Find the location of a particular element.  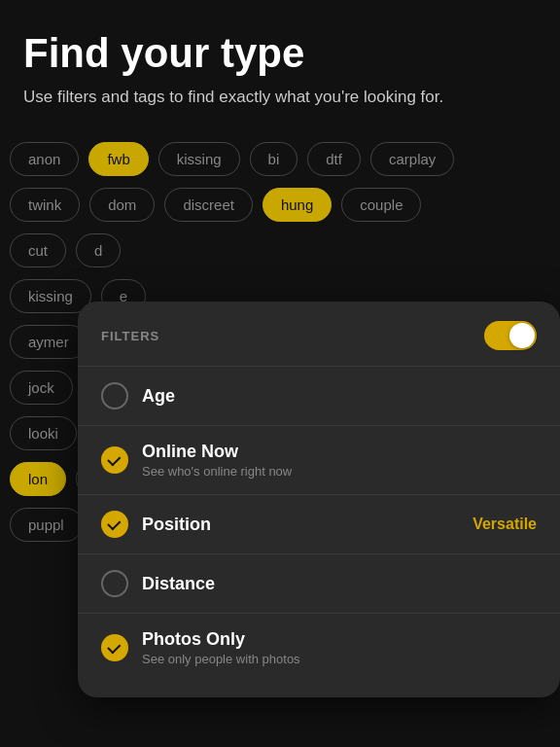

tags-row-3: cut d is located at coordinates (280, 251).